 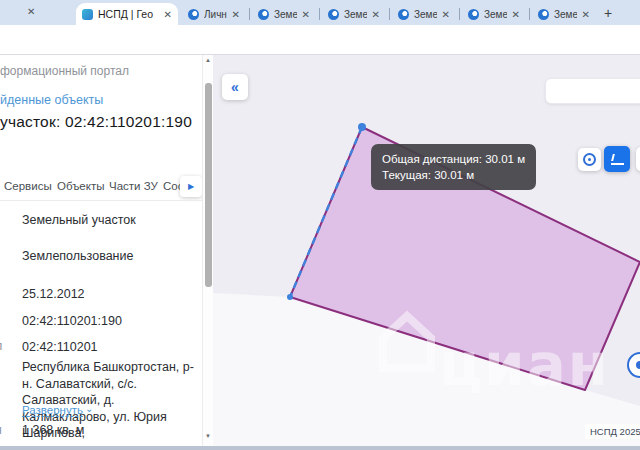 I want to click on browser-toolbar: nspd.gov.ru/map?thematic=PKK&zoom=19.842…, so click(x=320, y=40).